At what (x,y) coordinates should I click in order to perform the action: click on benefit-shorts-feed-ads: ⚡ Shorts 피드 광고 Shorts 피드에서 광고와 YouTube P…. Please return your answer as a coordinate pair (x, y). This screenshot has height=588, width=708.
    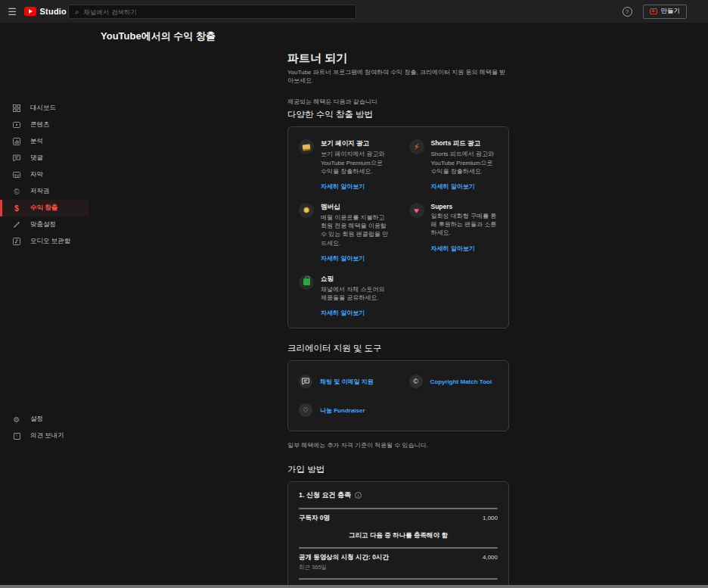
    Looking at the image, I should click on (454, 163).